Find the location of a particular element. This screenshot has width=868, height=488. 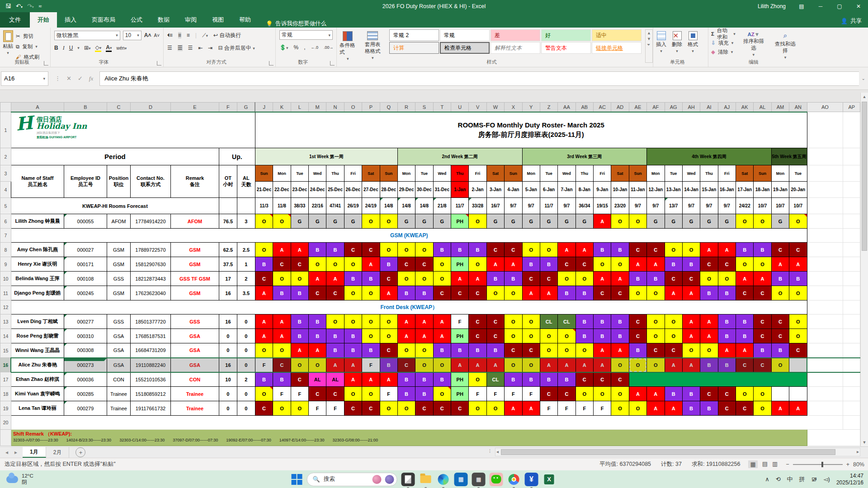

row-header-13: 13 is located at coordinates (6, 322).